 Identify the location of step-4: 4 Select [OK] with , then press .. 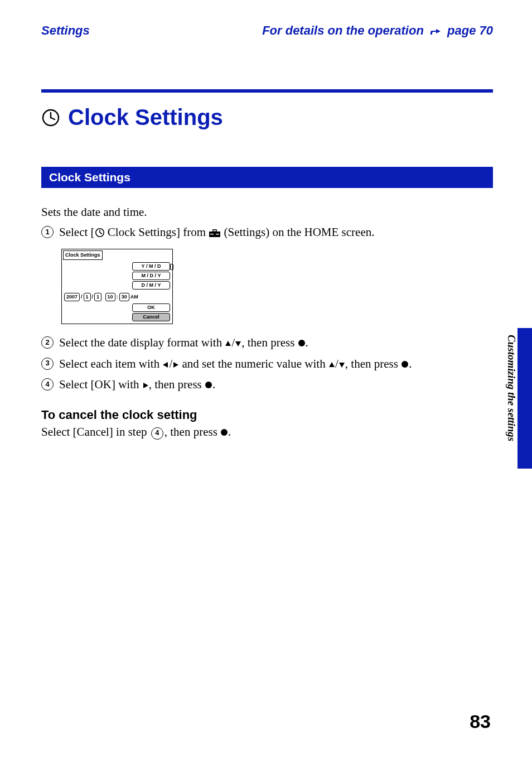
(267, 385).